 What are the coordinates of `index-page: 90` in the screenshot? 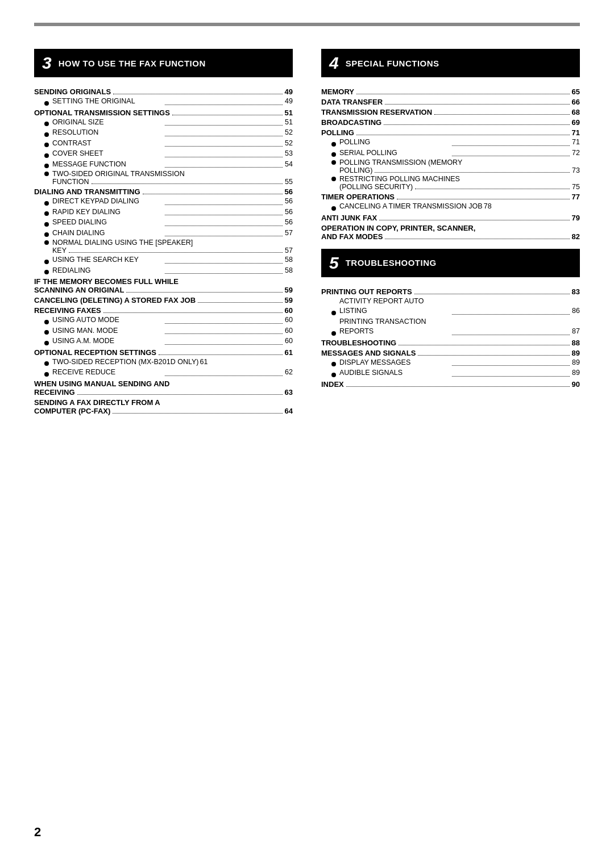 It's located at (576, 384).